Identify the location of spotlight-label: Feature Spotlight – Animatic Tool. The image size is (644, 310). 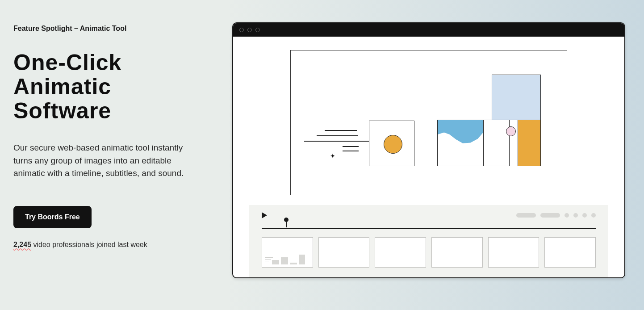
(109, 29).